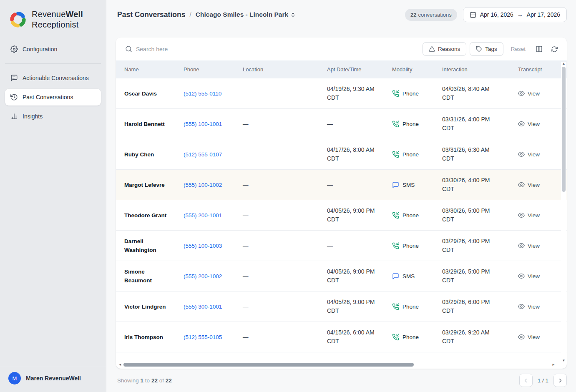 Image resolution: width=576 pixels, height=392 pixels. Describe the element at coordinates (203, 185) in the screenshot. I see `phone-link: (555) 100-1002` at that location.